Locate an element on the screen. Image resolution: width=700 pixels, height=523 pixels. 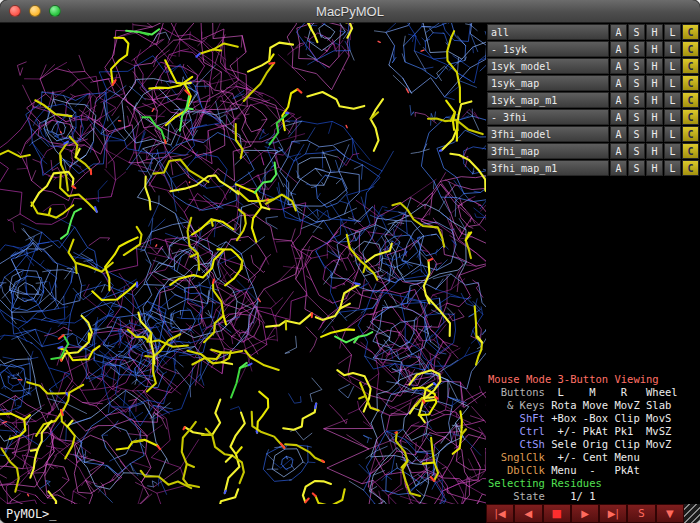
stop-button: ■ is located at coordinates (557, 514).